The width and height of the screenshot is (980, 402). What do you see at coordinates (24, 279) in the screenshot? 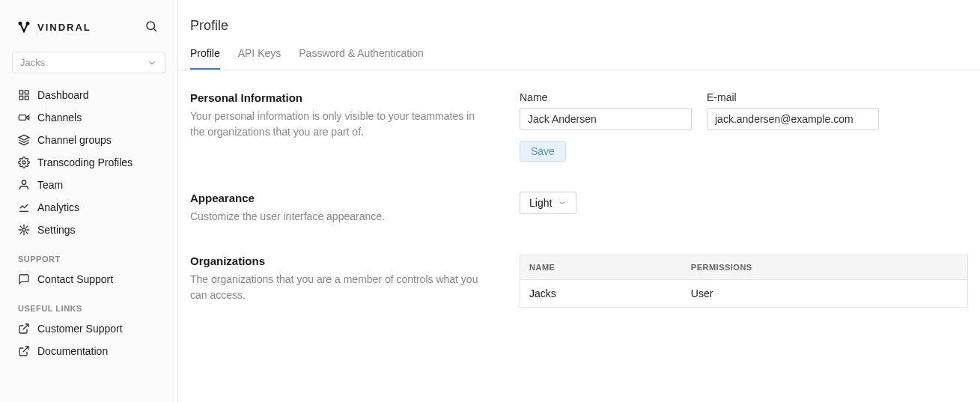
I see `message-icon` at bounding box center [24, 279].